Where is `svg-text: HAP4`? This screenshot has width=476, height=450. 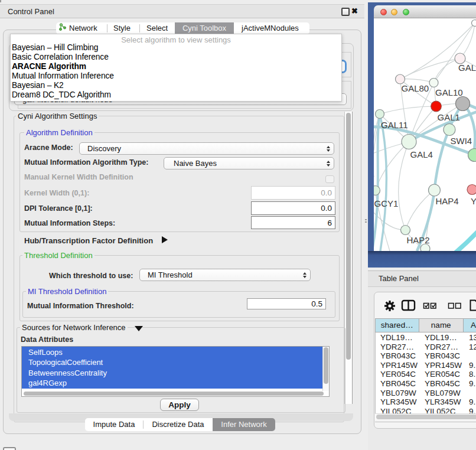
svg-text: HAP4 is located at coordinates (448, 201).